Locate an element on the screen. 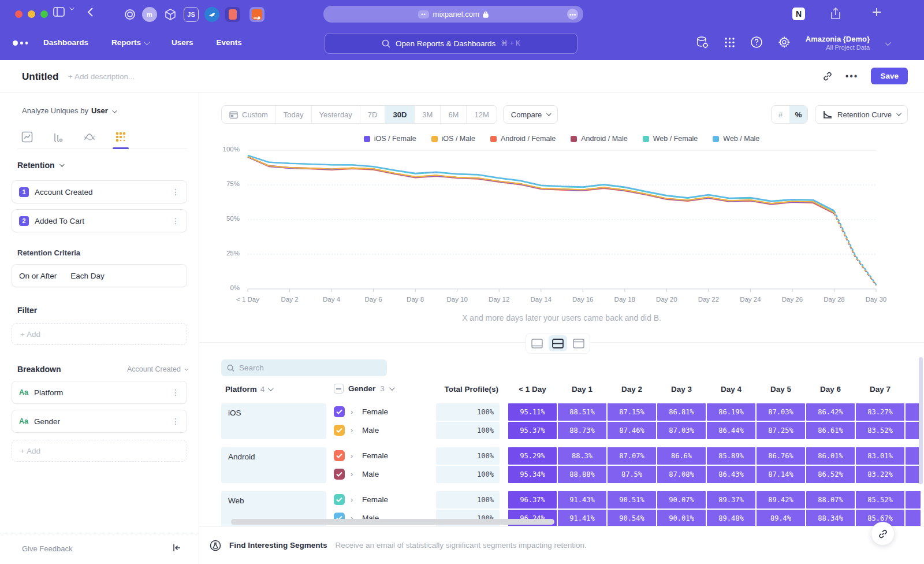 The height and width of the screenshot is (564, 924). close-window-icon is located at coordinates (18, 14).